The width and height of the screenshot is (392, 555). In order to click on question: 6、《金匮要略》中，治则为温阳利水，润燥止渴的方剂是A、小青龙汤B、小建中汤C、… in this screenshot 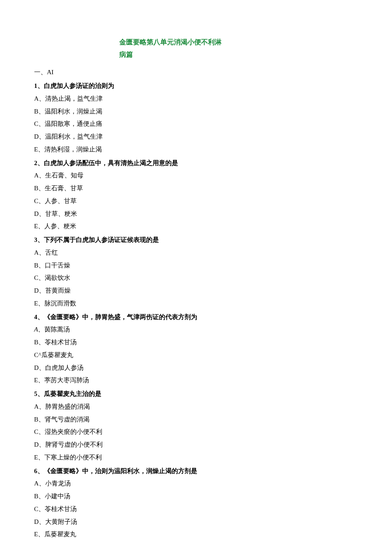, I will do `click(196, 503)`.